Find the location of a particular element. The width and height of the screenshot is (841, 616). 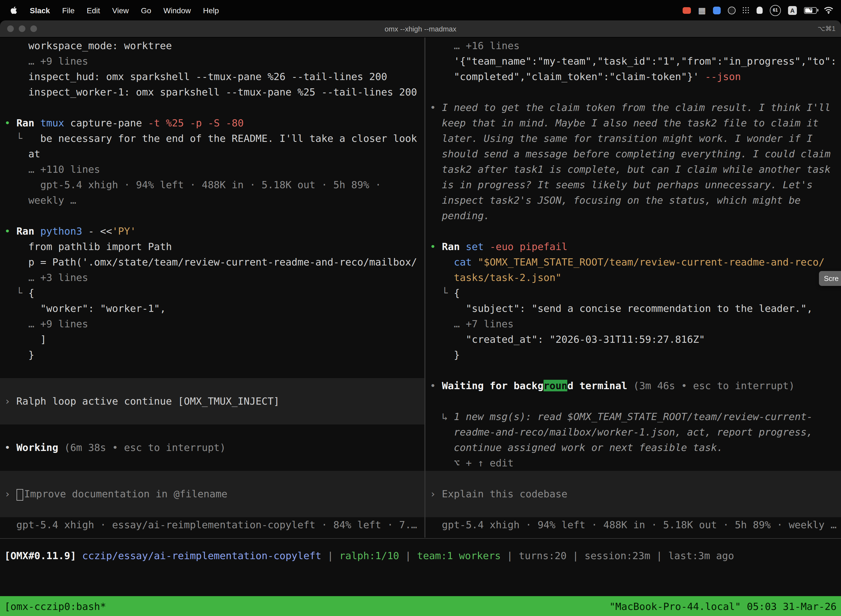

screen-tooltip: Scre is located at coordinates (830, 279).